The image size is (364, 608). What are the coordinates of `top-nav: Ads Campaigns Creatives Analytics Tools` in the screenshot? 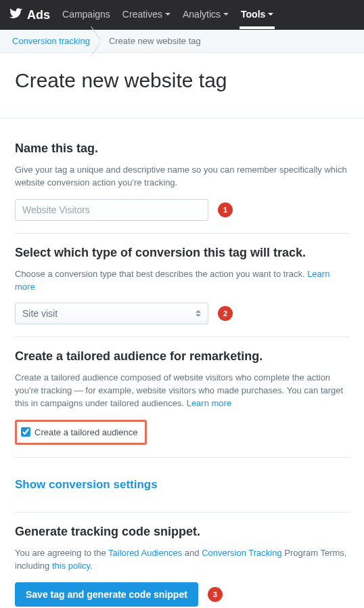 It's located at (182, 15).